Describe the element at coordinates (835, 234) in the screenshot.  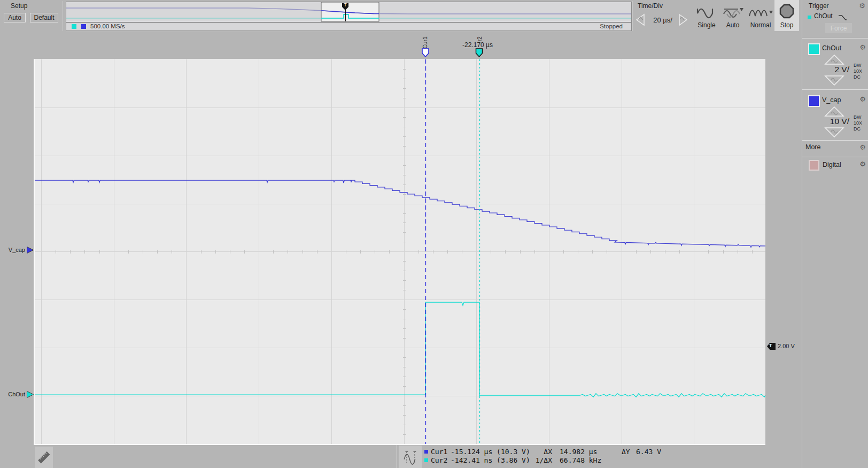
I see `right-panel: Trigger ⚙ ChOut Force ChOut ⚙ 2 V/ BW 10…` at that location.